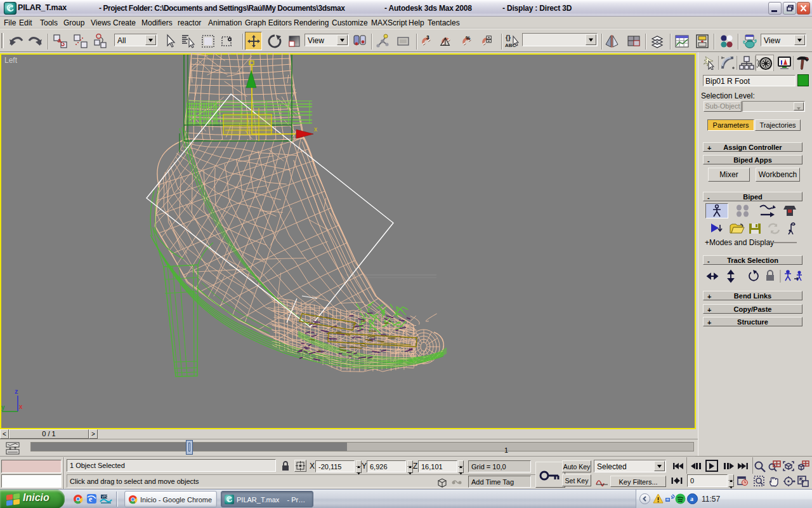  I want to click on svg-text: VPD, so click(105, 497).